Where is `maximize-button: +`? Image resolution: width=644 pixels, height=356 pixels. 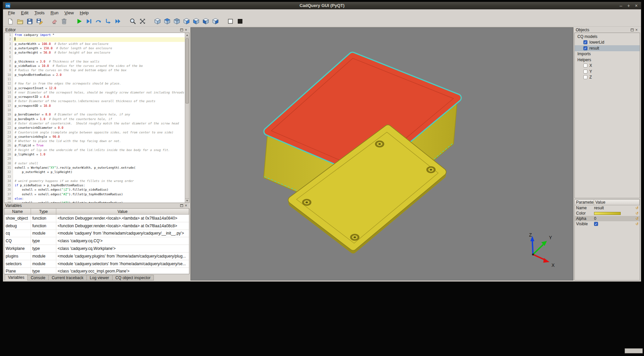 maximize-button: + is located at coordinates (629, 6).